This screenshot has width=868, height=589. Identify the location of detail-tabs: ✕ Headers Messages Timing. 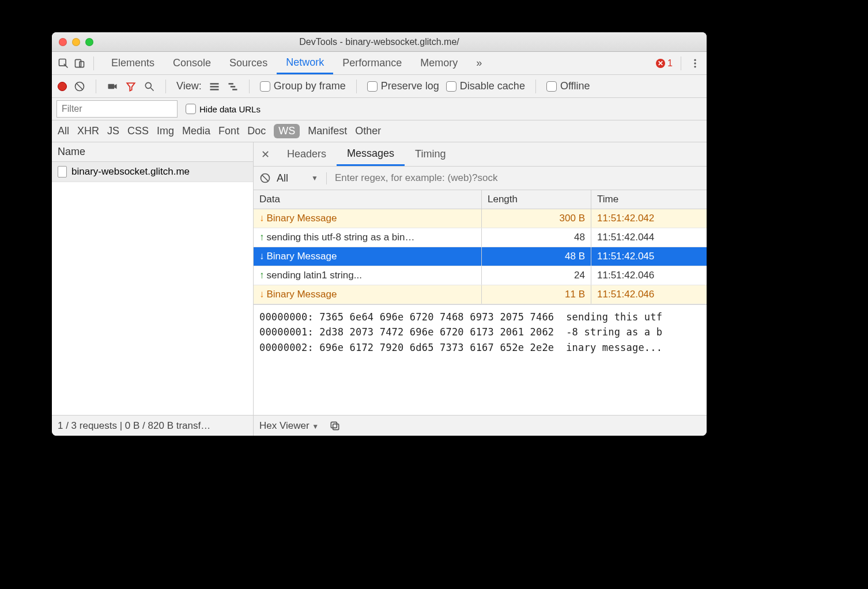
(480, 154).